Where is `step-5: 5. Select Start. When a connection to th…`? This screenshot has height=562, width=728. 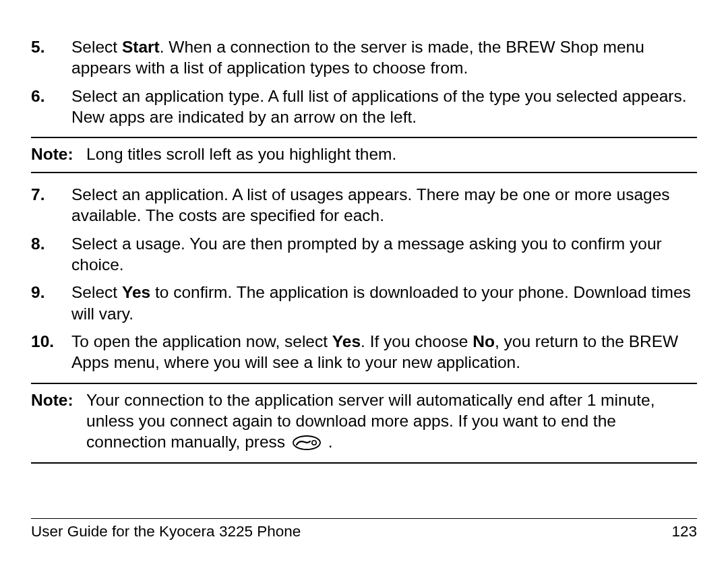 step-5: 5. Select Start. When a connection to th… is located at coordinates (364, 58).